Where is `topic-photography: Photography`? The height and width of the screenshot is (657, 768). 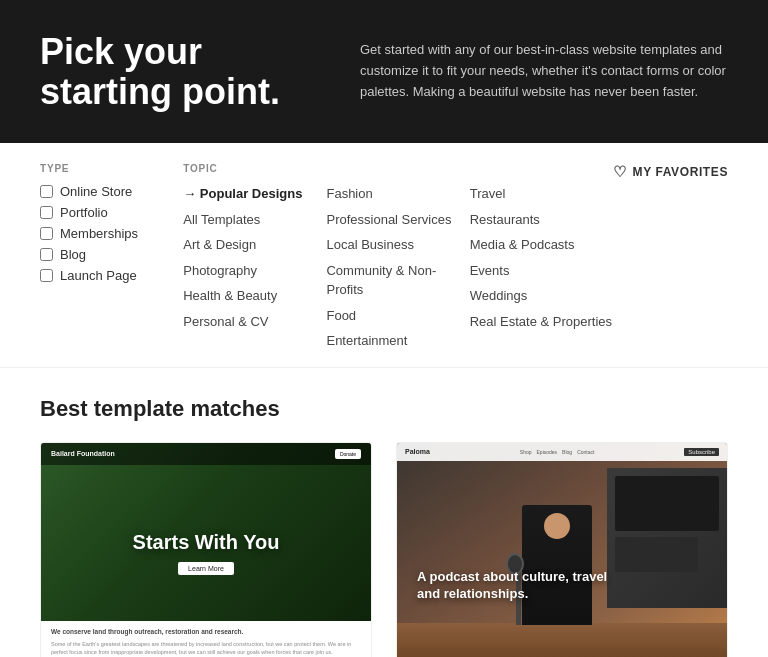 topic-photography: Photography is located at coordinates (254, 271).